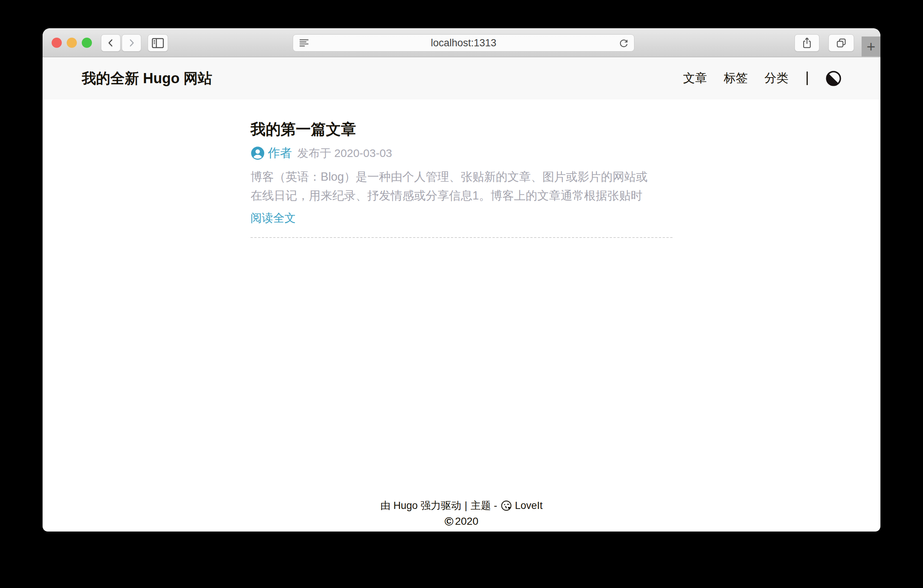  I want to click on tab-overview-button, so click(841, 43).